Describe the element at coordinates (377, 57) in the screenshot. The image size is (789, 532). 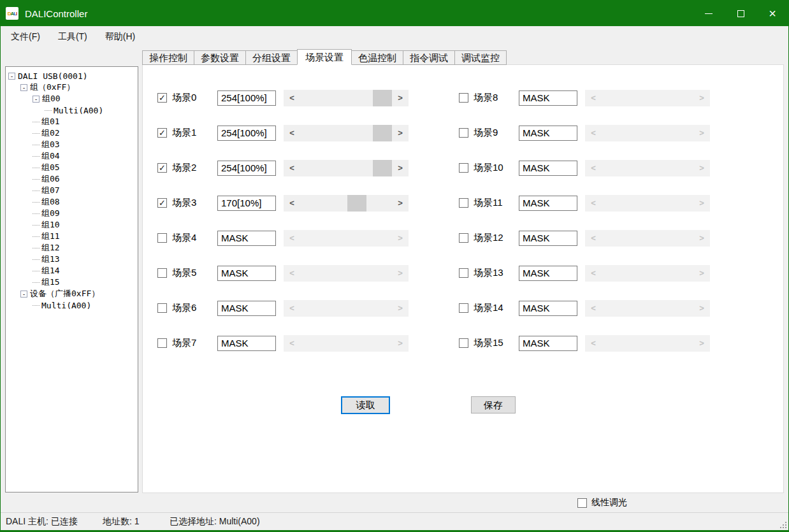
I see `tab-color-temperature: 色温控制` at that location.